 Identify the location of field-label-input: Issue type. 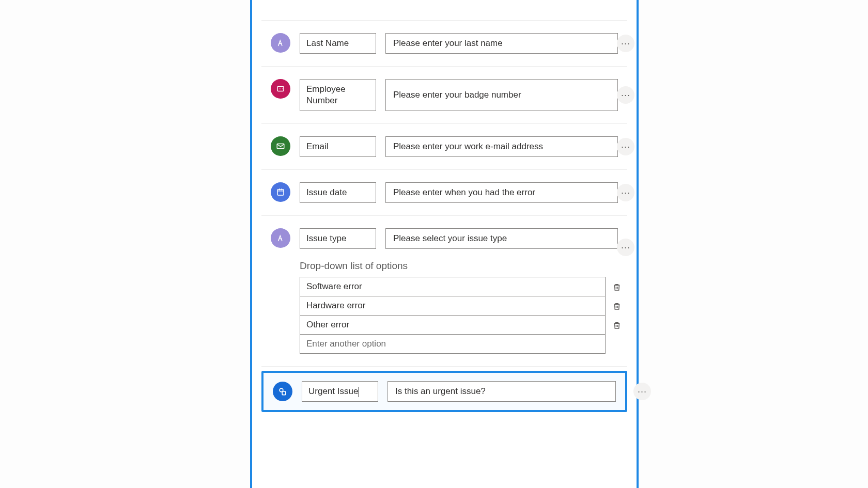
(338, 239).